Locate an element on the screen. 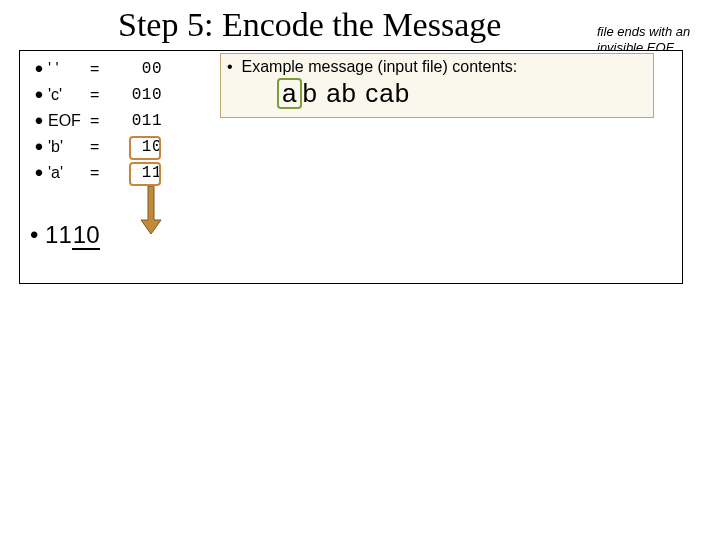 Image resolution: width=720 pixels, height=540 pixels. highlight-bits-a is located at coordinates (145, 174).